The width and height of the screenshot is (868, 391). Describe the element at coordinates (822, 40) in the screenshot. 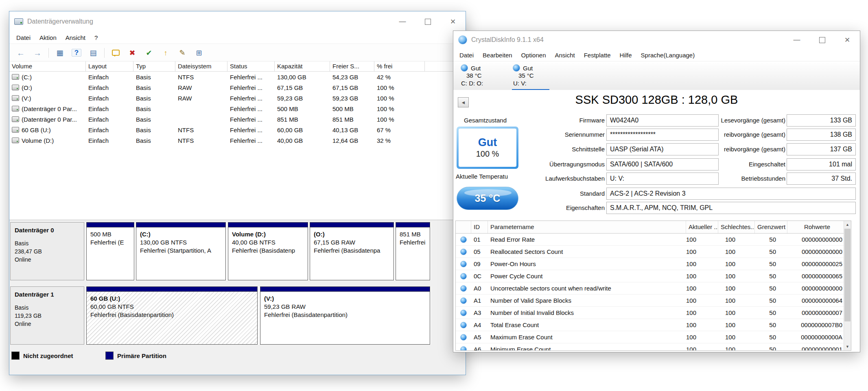

I see `cdi-maximize-button` at that location.